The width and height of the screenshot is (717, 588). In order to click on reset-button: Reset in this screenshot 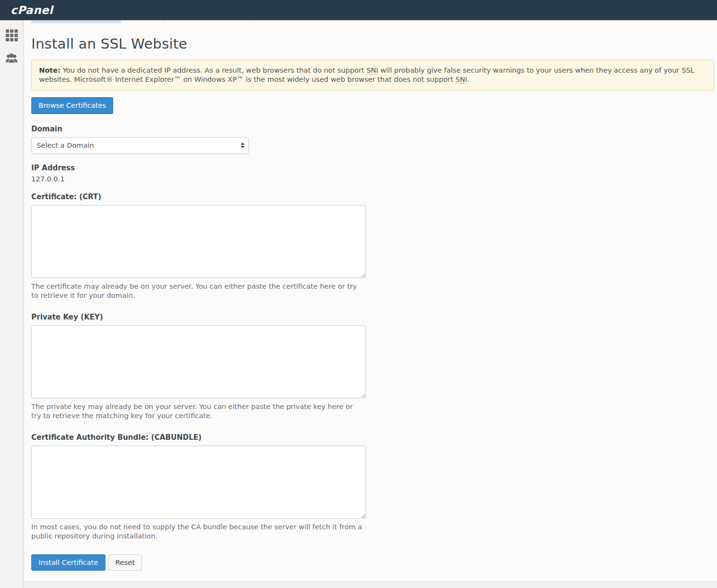, I will do `click(125, 563)`.